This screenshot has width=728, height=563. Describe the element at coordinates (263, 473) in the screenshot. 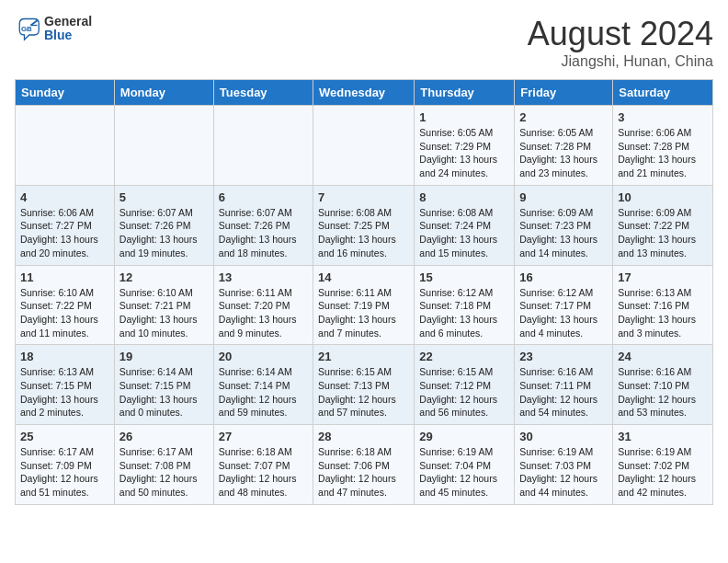

I see `day-info: Sunrise: 6:18 AM Sunset: 7:07 PM Dayligh…` at that location.